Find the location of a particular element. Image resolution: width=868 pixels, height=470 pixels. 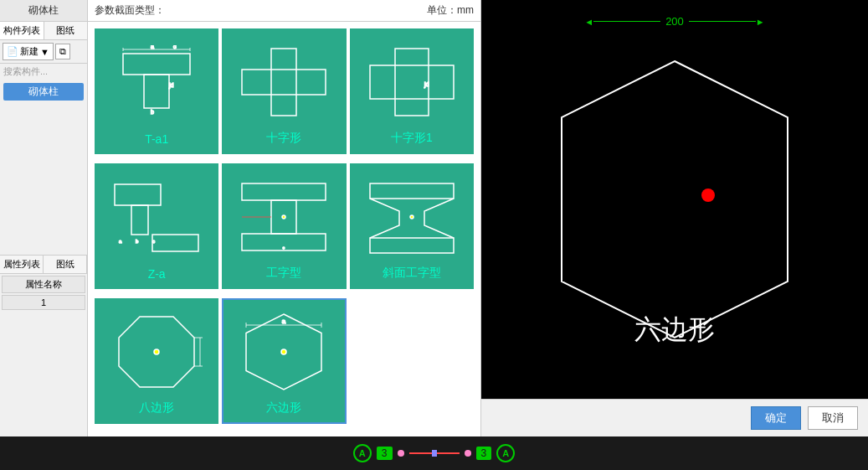

sidebar-section: 属性列表 图纸 属性名称 1 is located at coordinates (44, 283).